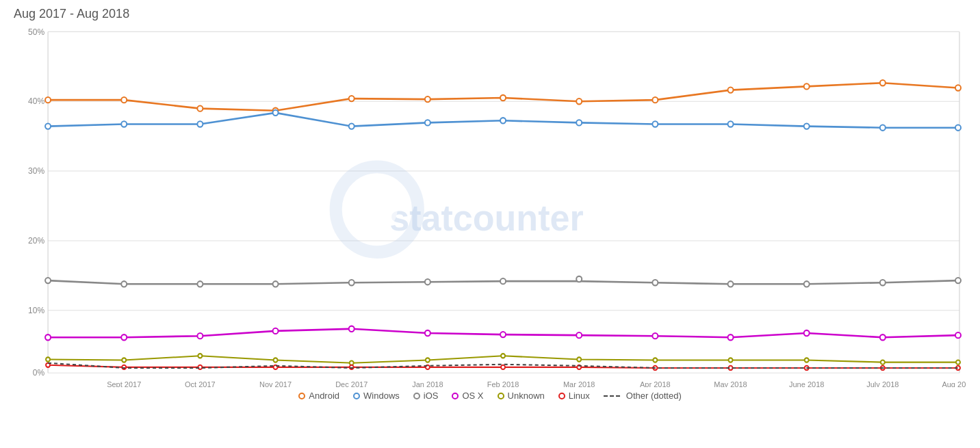 This screenshot has height=448, width=980. What do you see at coordinates (426, 395) in the screenshot?
I see `legend-ios: iOS` at bounding box center [426, 395].